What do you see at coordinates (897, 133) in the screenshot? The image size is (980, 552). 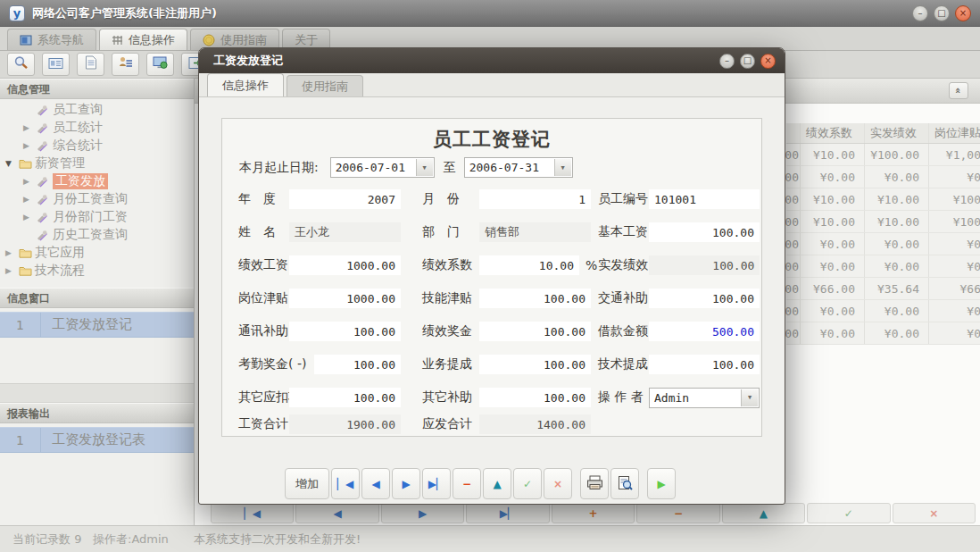 I see `table-header-actual-perf: 实发绩效` at bounding box center [897, 133].